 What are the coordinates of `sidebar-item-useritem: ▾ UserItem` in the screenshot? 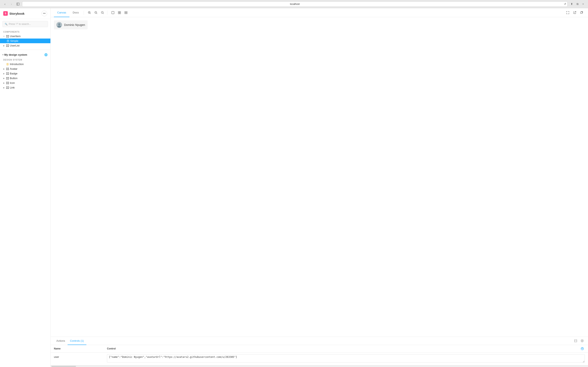 It's located at (25, 36).